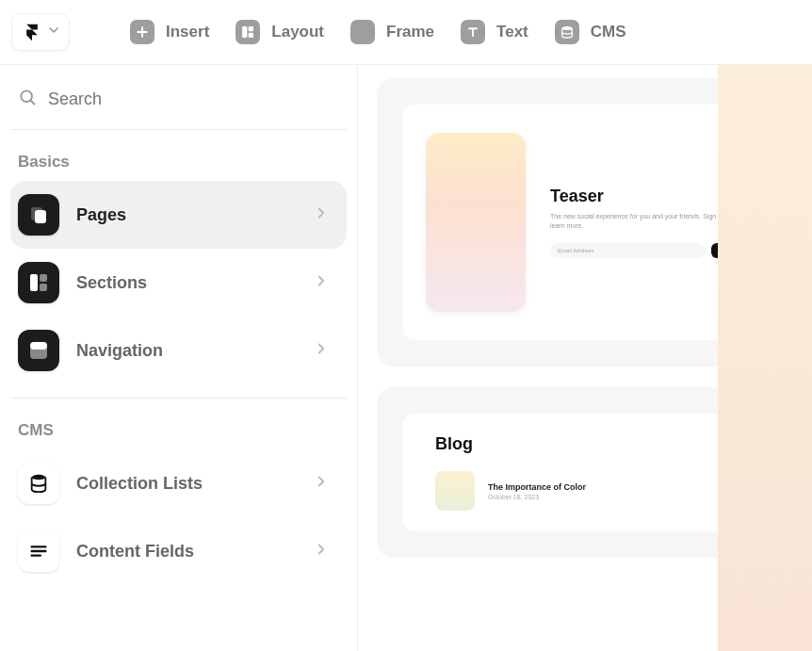  I want to click on teaser-description: The new social experience for you and yo…, so click(647, 221).